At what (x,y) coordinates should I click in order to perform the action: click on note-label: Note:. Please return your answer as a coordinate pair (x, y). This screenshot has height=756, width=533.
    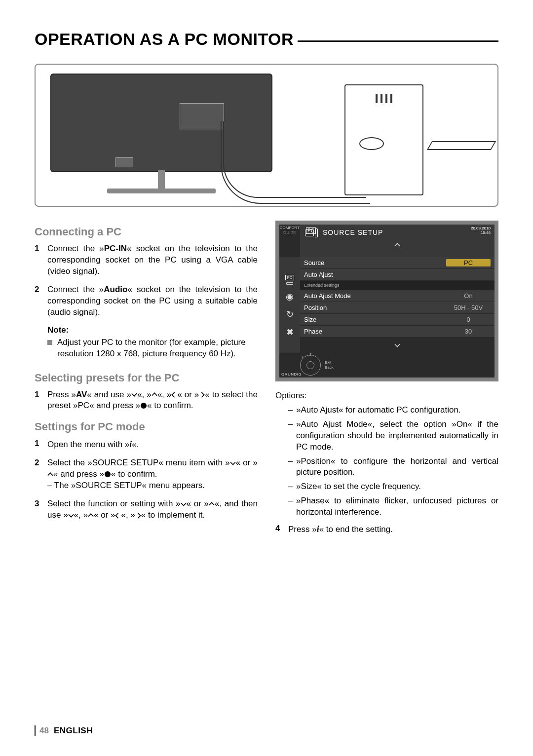
    Looking at the image, I should click on (152, 330).